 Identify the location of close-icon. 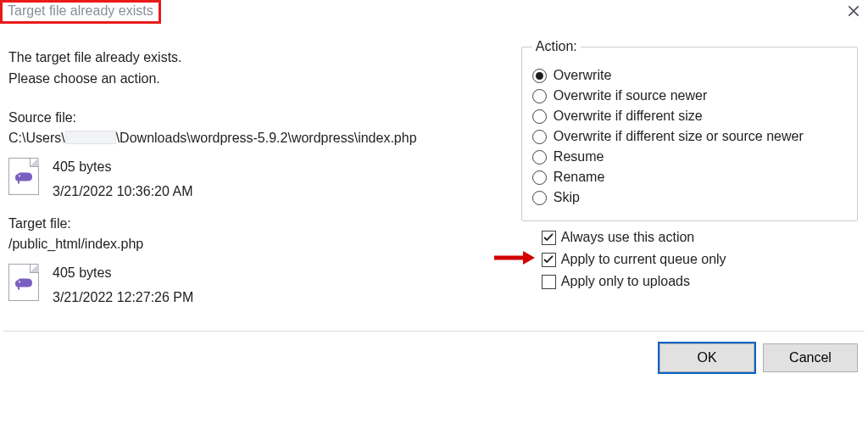
(854, 11).